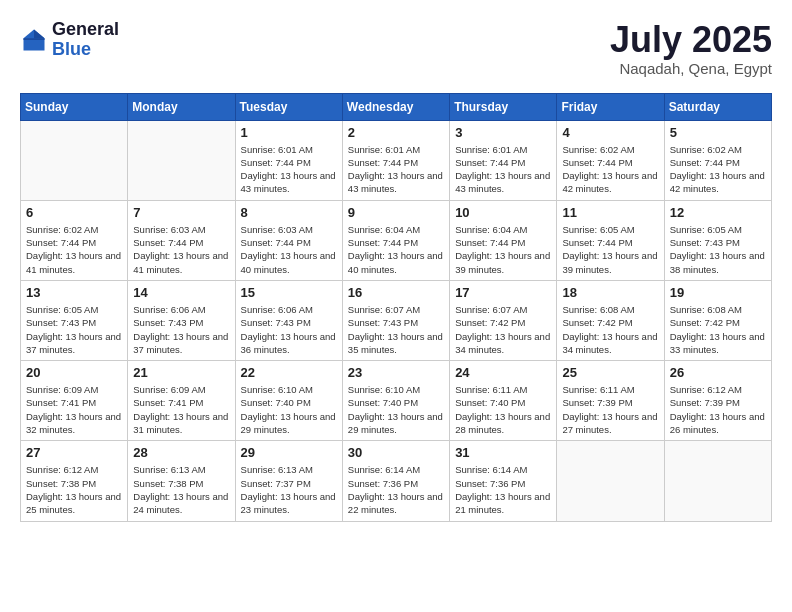 The width and height of the screenshot is (792, 612). I want to click on calendar-cell: 26 Sunrise: 6:12 AMSunset: 7:39 PMDaylig…, so click(718, 401).